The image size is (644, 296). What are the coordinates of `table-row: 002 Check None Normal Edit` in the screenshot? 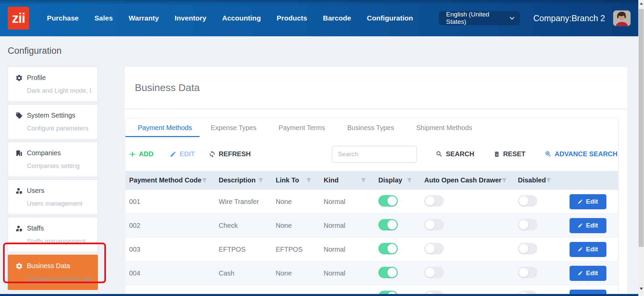 It's located at (372, 225).